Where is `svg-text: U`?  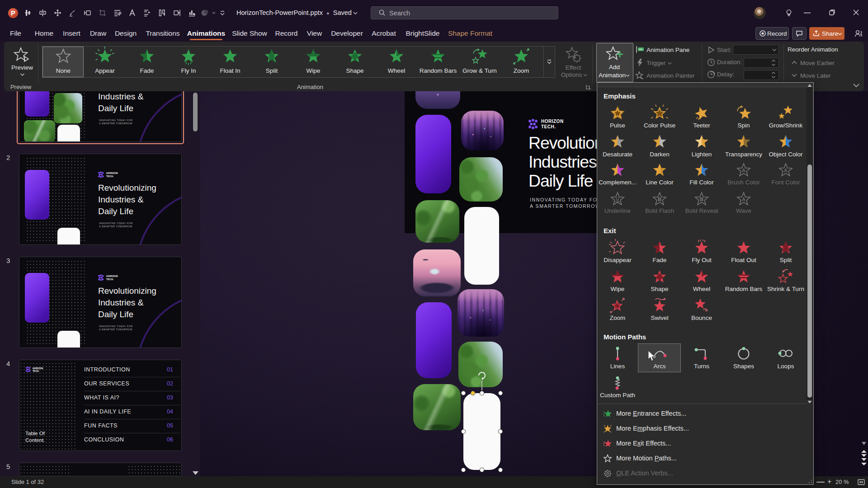 svg-text: U is located at coordinates (618, 199).